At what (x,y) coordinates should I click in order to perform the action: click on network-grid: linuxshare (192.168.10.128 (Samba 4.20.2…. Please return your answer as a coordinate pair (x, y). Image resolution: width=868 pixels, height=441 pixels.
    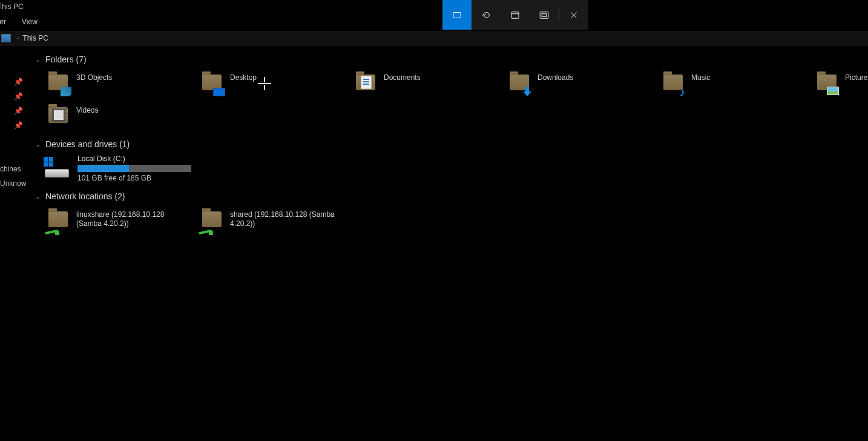
    Looking at the image, I should click on (449, 221).